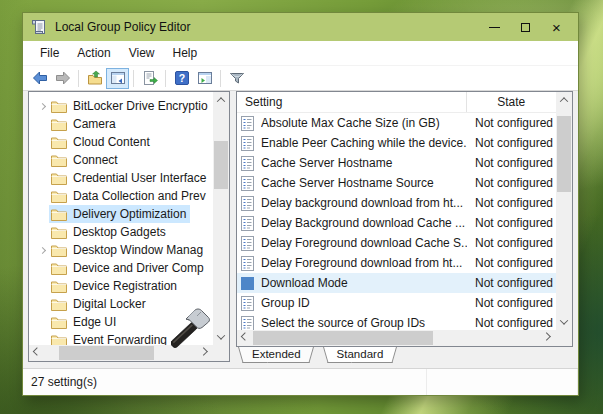 This screenshot has height=414, width=603. Describe the element at coordinates (40, 78) in the screenshot. I see `back-button` at that location.